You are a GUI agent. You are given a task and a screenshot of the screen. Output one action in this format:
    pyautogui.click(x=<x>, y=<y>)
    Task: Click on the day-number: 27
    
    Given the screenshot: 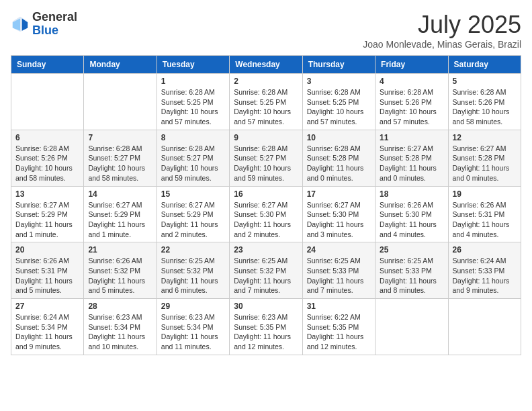 What is the action you would take?
    pyautogui.click(x=47, y=306)
    